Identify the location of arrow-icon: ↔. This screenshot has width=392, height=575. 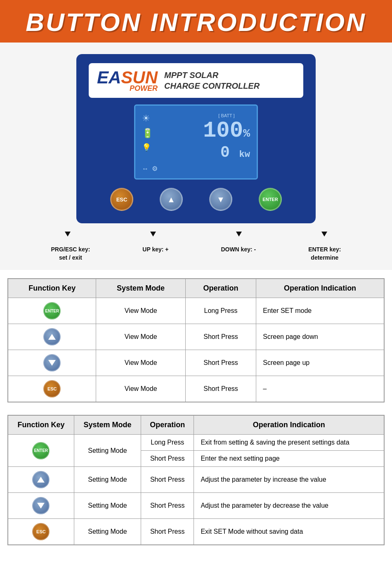
(145, 169).